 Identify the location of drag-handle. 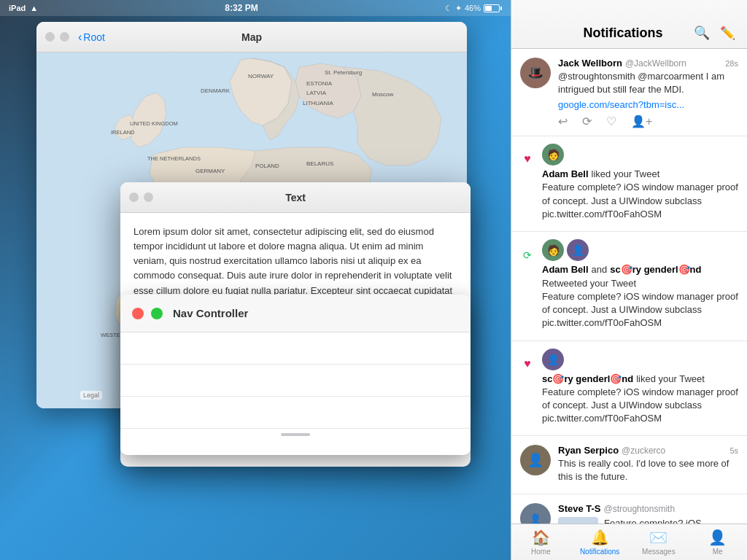
(295, 435).